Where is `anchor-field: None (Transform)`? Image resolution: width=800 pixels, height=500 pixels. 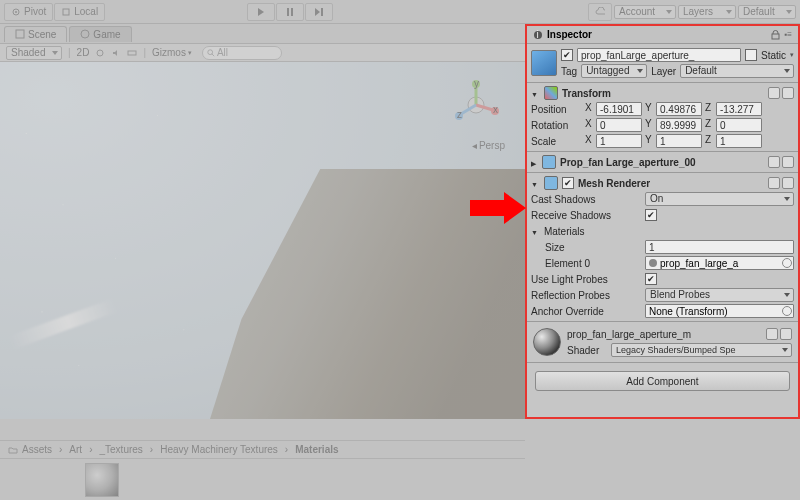 anchor-field: None (Transform) is located at coordinates (720, 311).